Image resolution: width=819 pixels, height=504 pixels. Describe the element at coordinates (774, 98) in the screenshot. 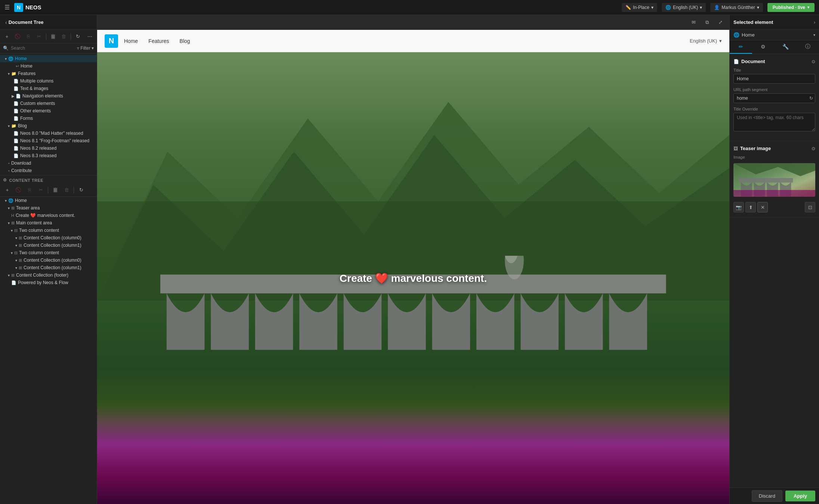

I see `url-field-input` at that location.